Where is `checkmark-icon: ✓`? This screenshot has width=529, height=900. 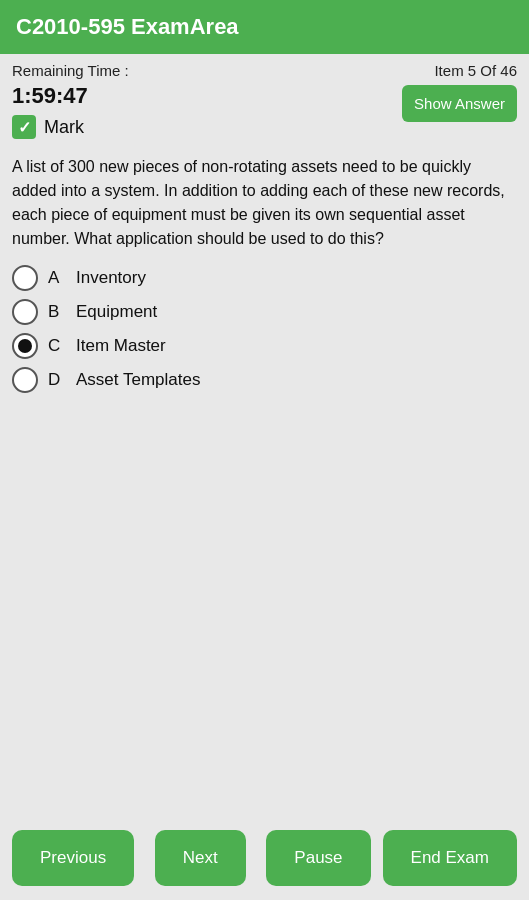 checkmark-icon: ✓ is located at coordinates (24, 128).